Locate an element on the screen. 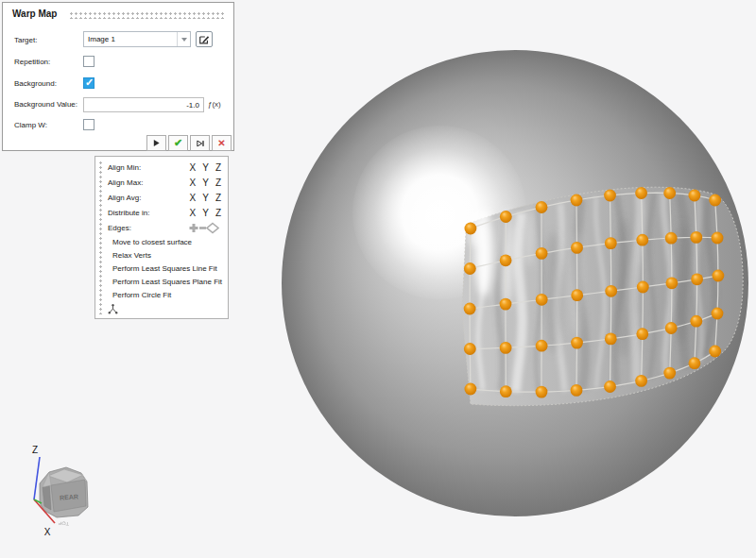  repetition-checkbox is located at coordinates (89, 61).